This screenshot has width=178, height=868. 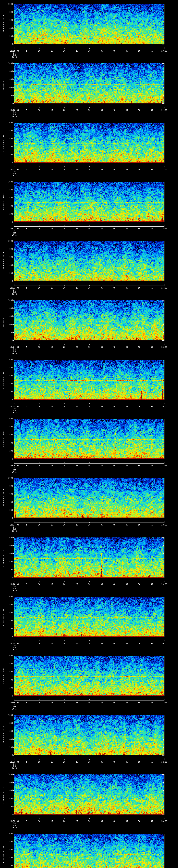 What do you see at coordinates (165, 703) in the screenshot?
I see `end-time-label: 31:00` at bounding box center [165, 703].